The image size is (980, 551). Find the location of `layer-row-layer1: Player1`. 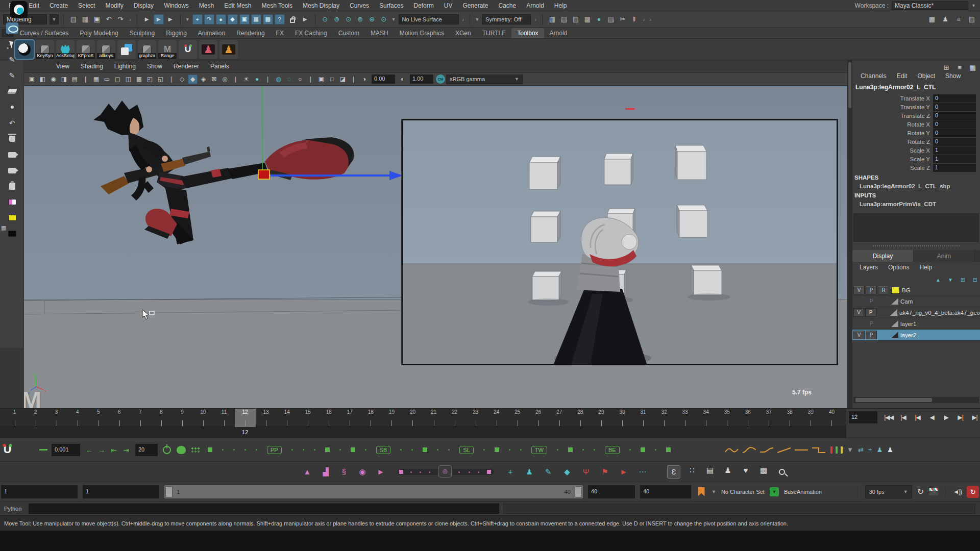

layer-row-layer1: Player1 is located at coordinates (916, 324).